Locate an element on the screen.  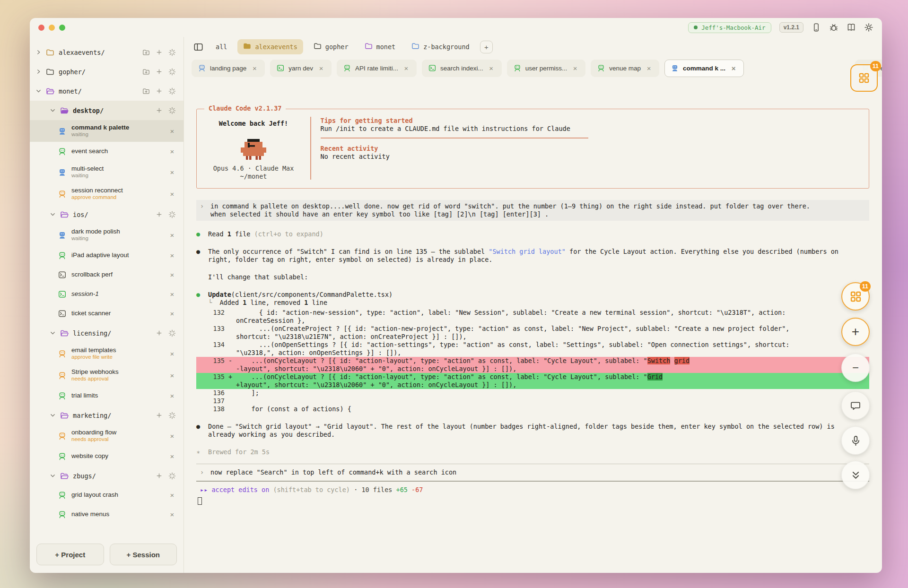
session-tab-landing-page: landing page × is located at coordinates (228, 68).